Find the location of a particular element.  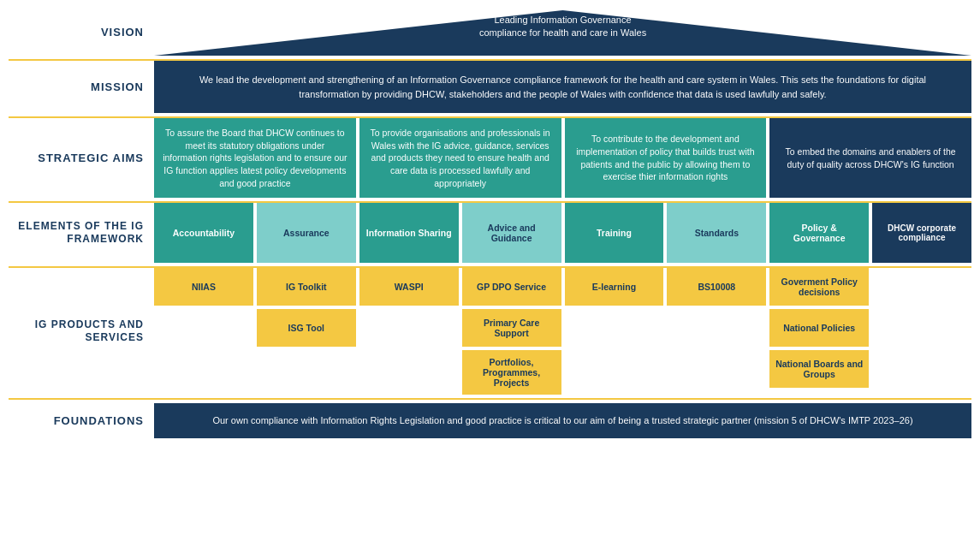

vision-row: VISION Leading Information Governance co… is located at coordinates (490, 33).